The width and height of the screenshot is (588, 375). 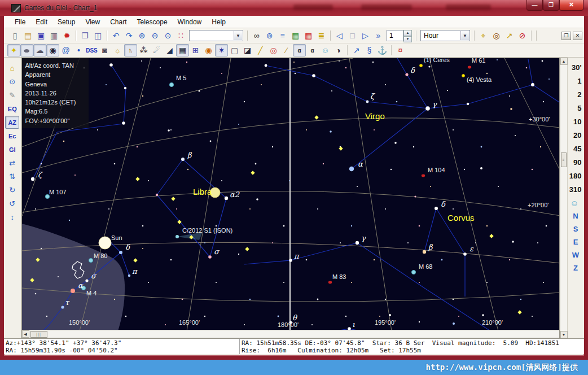 I want to click on menu-file: File, so click(x=20, y=22).